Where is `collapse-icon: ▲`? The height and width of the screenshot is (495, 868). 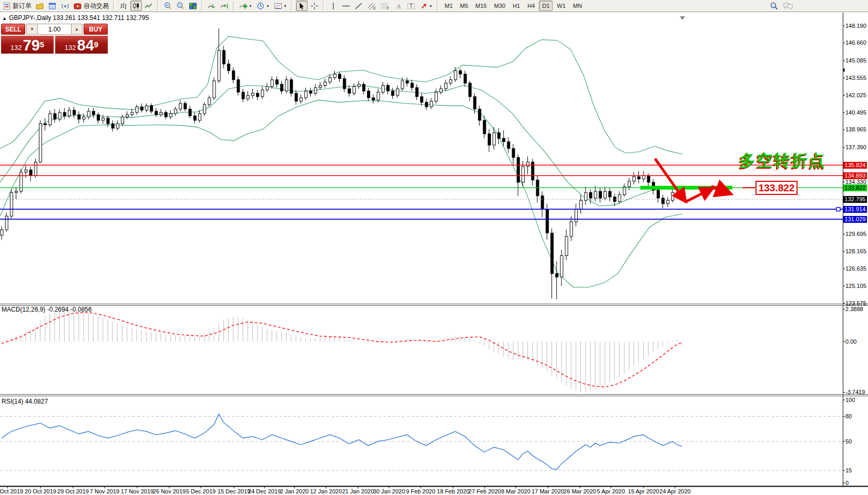
collapse-icon: ▲ is located at coordinates (4, 18).